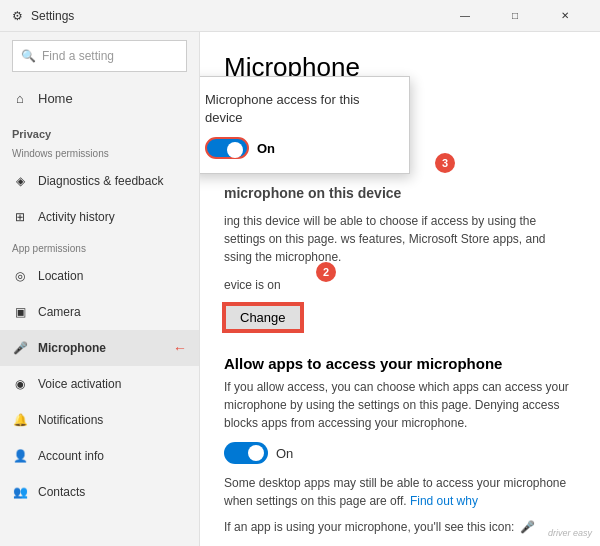  Describe the element at coordinates (72, 348) in the screenshot. I see `microphone-label: Microphone` at that location.